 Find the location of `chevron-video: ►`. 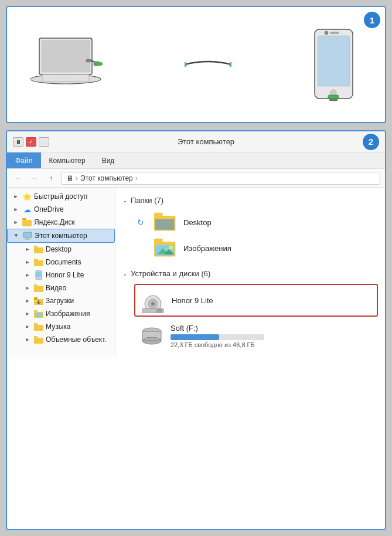

chevron-video: ► is located at coordinates (28, 288).